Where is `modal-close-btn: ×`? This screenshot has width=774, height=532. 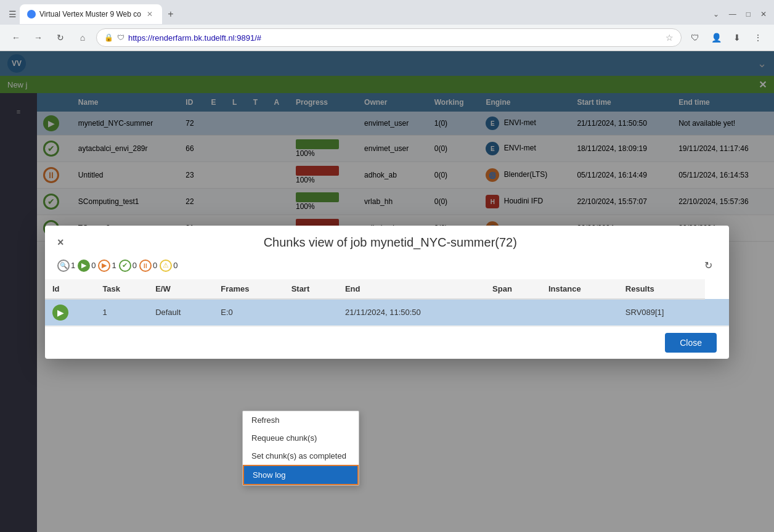
modal-close-btn: × is located at coordinates (60, 243).